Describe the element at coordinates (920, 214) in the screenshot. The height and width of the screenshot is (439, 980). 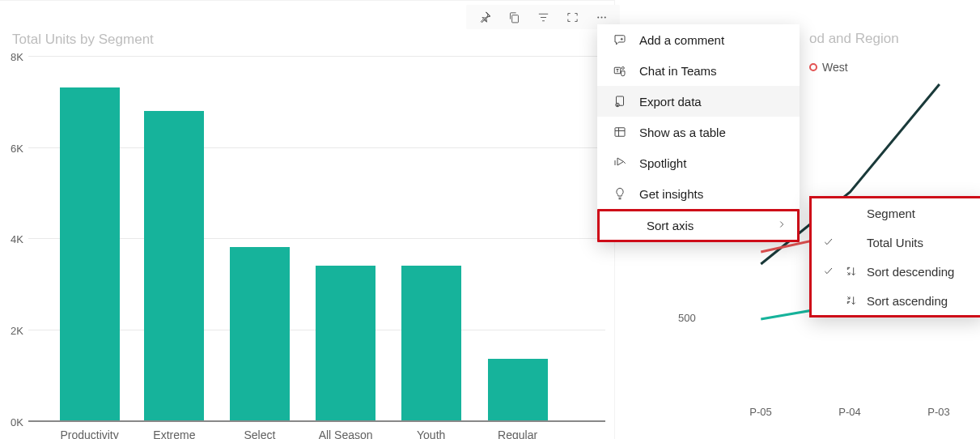
I see `submenu-label: Segment` at that location.